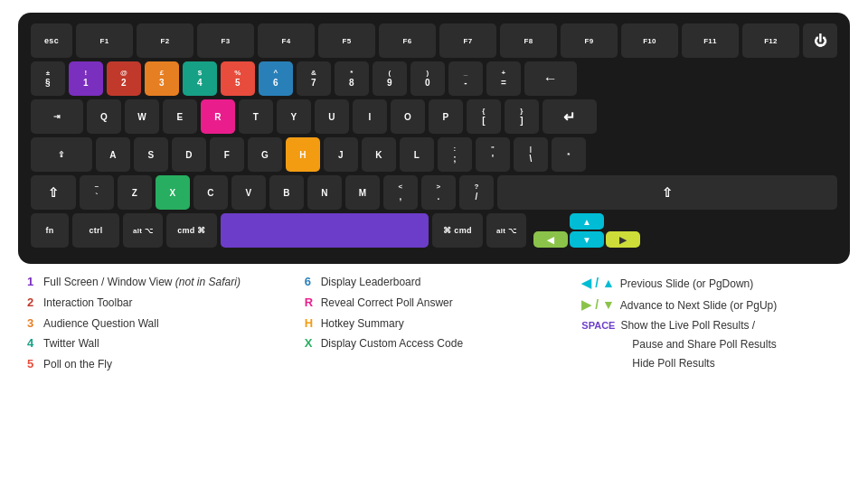 The height and width of the screenshot is (488, 868). Describe the element at coordinates (325, 192) in the screenshot. I see `key-n: N` at that location.